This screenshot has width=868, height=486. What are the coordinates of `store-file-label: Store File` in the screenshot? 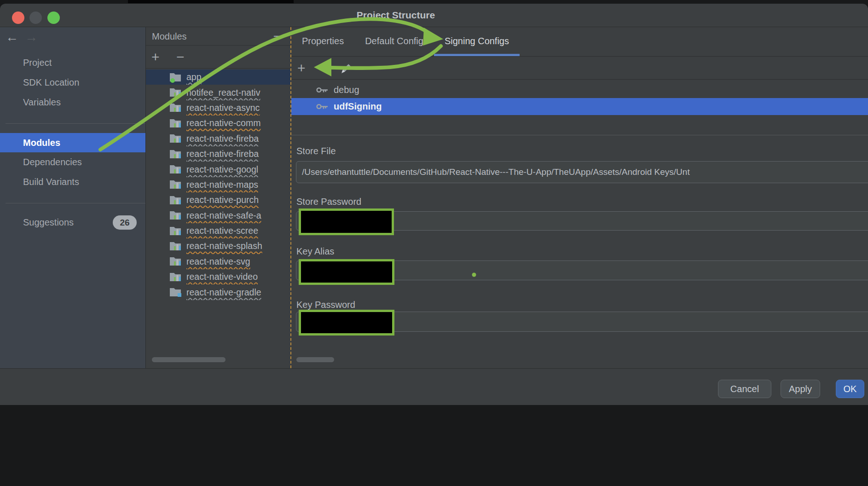 It's located at (316, 151).